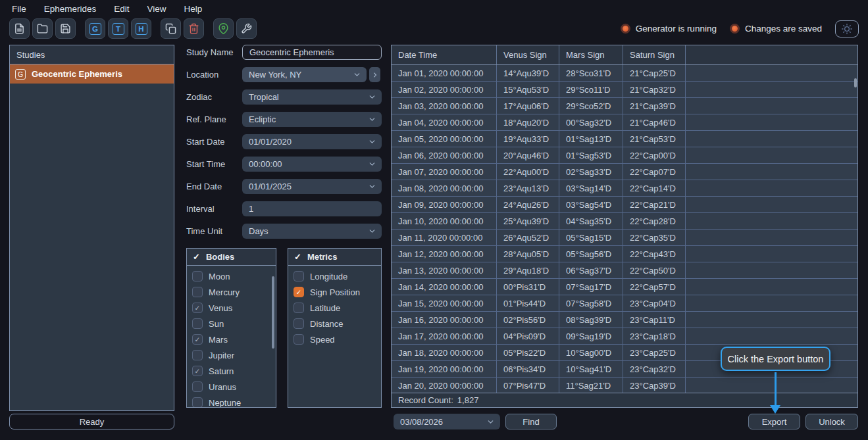  What do you see at coordinates (444, 369) in the screenshot?
I see `table-cell: Jan 19, 2020 00:00:00` at bounding box center [444, 369].